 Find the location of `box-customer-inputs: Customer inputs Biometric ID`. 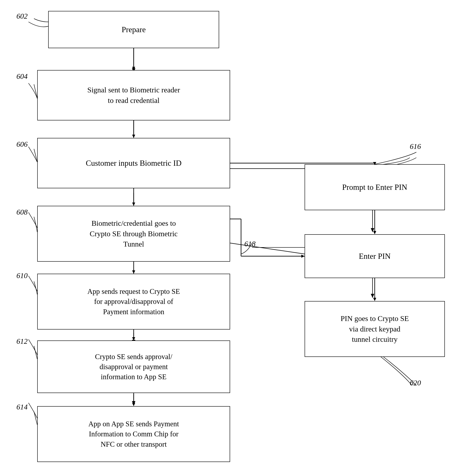

box-customer-inputs: Customer inputs Biometric ID is located at coordinates (134, 163).